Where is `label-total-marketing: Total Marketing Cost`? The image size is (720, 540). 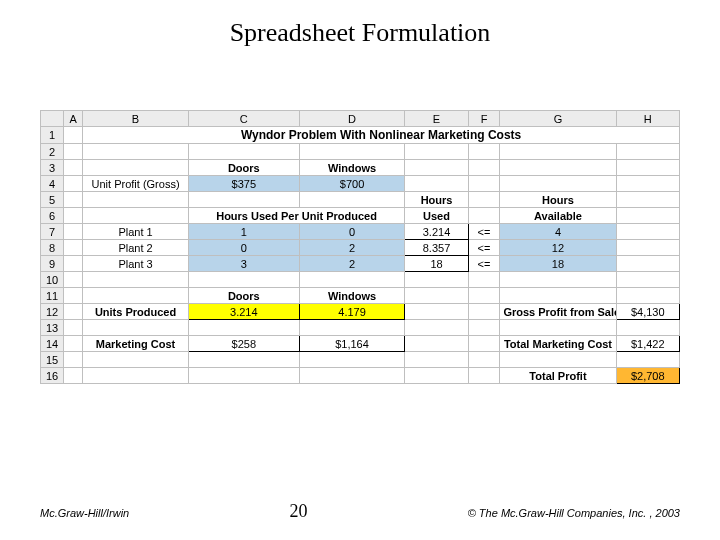
label-total-marketing: Total Marketing Cost is located at coordinates (558, 344).